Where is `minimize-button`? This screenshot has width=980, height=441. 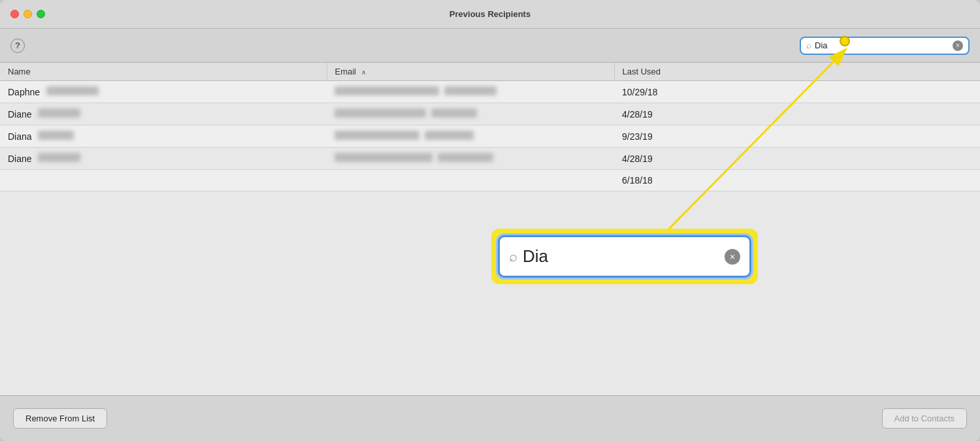 minimize-button is located at coordinates (27, 14).